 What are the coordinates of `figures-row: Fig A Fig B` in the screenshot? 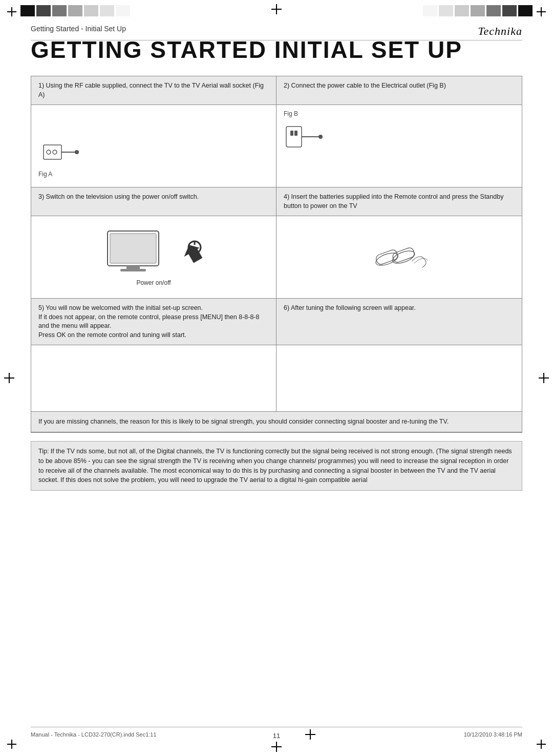 It's located at (276, 146).